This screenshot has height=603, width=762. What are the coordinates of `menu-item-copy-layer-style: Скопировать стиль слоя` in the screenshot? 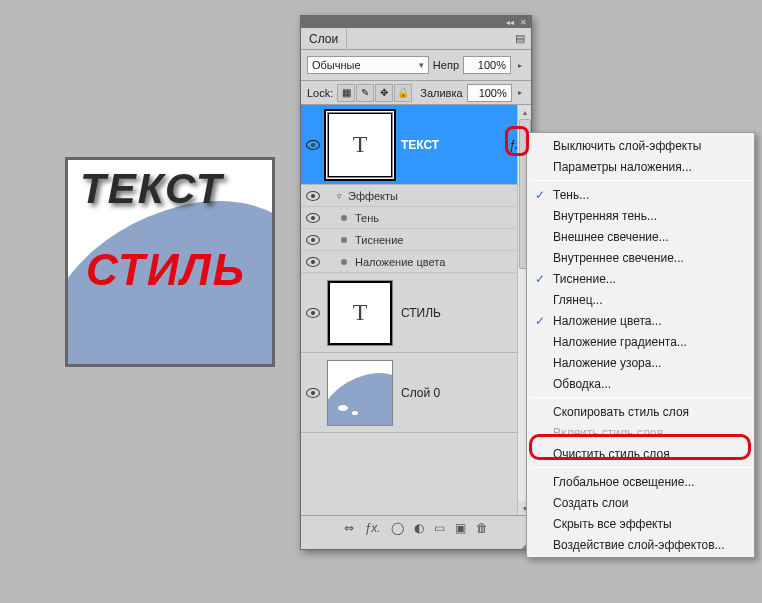 It's located at (640, 412).